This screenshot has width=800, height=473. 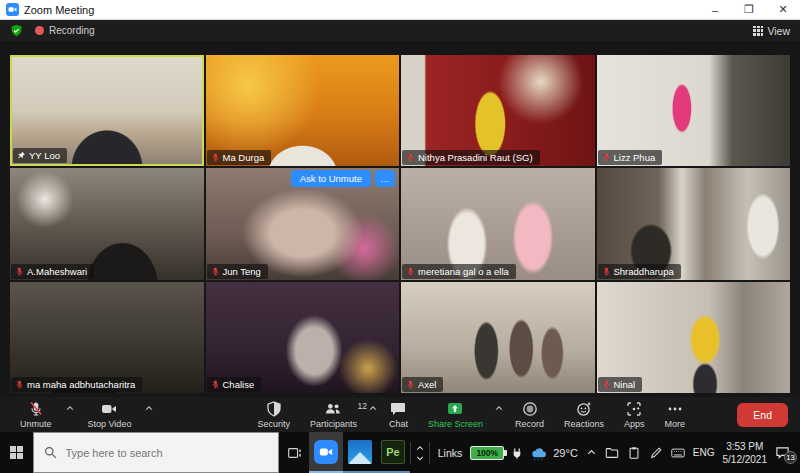 I want to click on action-center-button: 13, so click(x=784, y=452).